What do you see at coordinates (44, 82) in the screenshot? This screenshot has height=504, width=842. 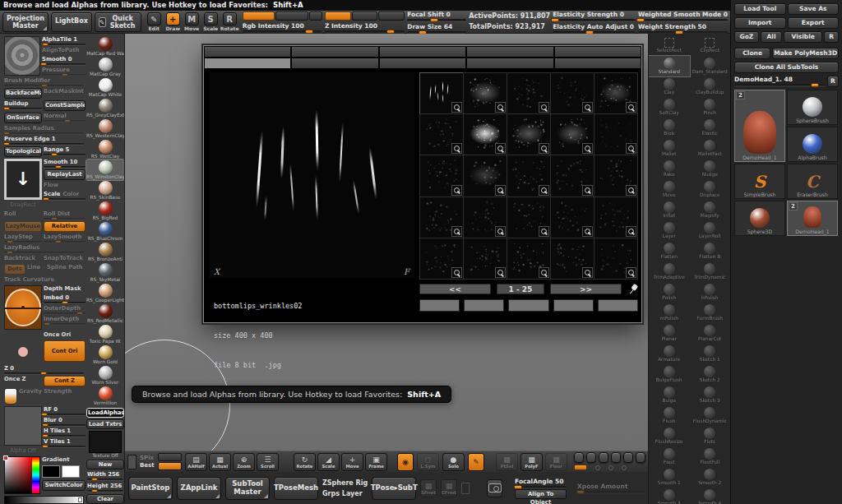 I see `brush-modifier-slider: Brush Modifier` at bounding box center [44, 82].